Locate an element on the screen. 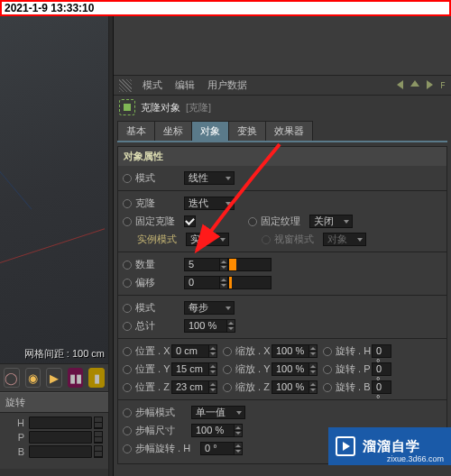 The height and width of the screenshot is (476, 451). tab-coord: 坐标 is located at coordinates (173, 131).